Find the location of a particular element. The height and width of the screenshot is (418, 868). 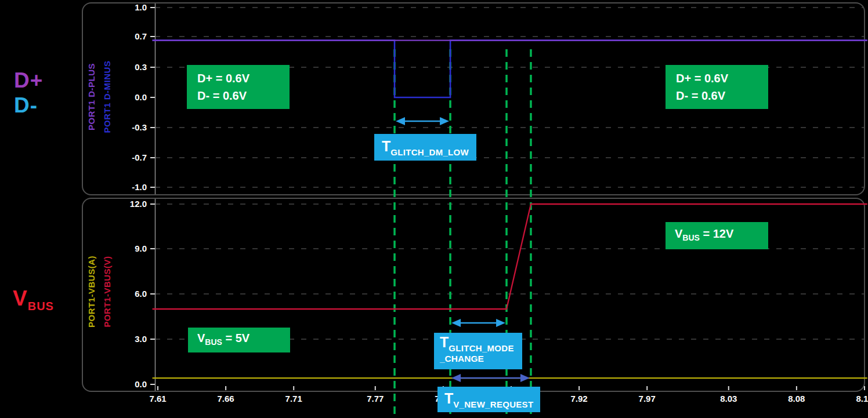

legend-port1-d-plus: PORT1 D-PLUS is located at coordinates (93, 97).